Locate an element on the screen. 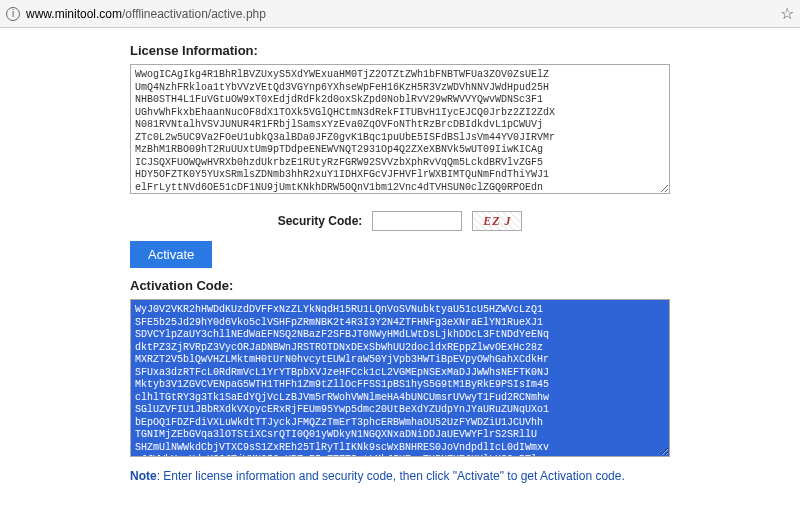 This screenshot has width=800, height=529. url-path: /offlineactivation/active.php is located at coordinates (194, 14).